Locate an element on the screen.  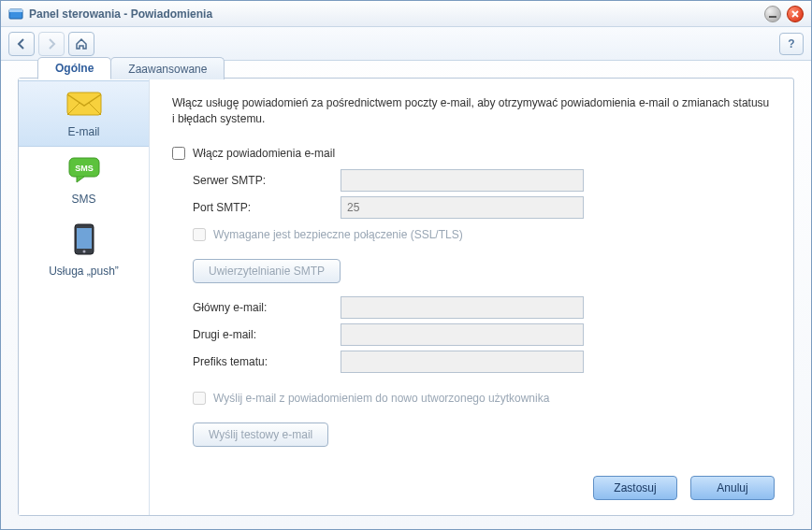
tab-advanced: Zaawansowane is located at coordinates (167, 68).